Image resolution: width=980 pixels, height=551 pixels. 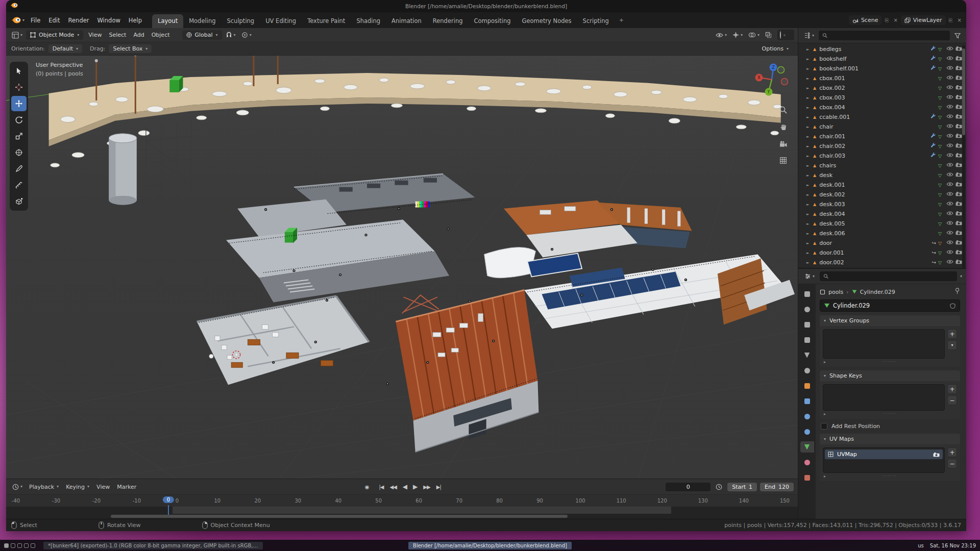 What do you see at coordinates (866, 20) in the screenshot?
I see `scene-selector: Scene` at bounding box center [866, 20].